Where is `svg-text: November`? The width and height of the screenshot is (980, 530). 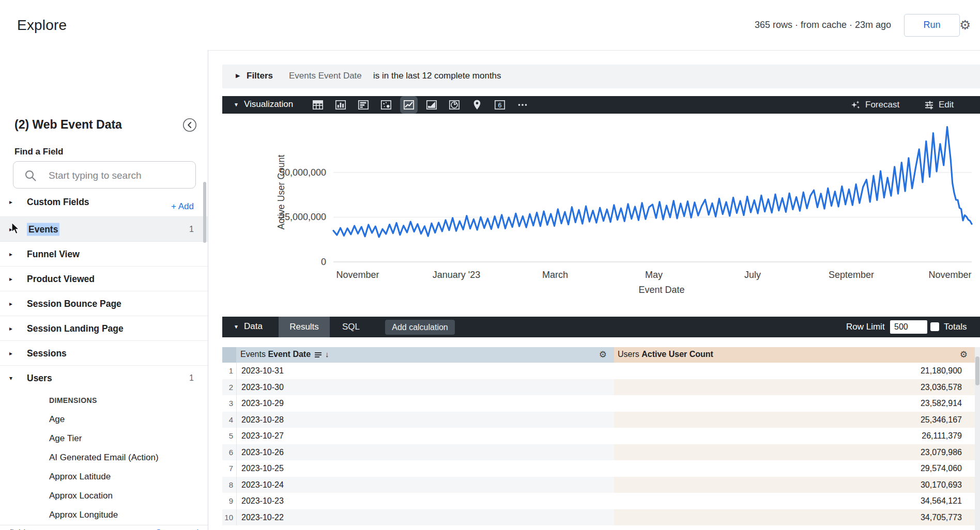 svg-text: November is located at coordinates (358, 275).